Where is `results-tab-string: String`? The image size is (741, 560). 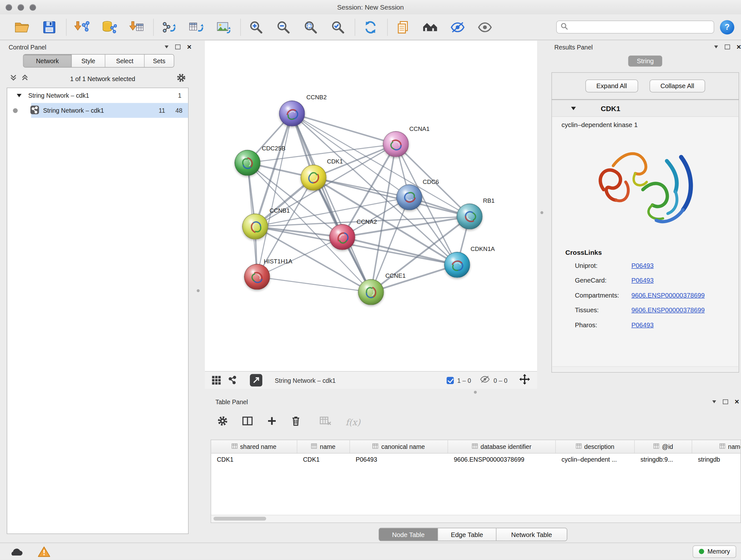
results-tab-string: String is located at coordinates (646, 61).